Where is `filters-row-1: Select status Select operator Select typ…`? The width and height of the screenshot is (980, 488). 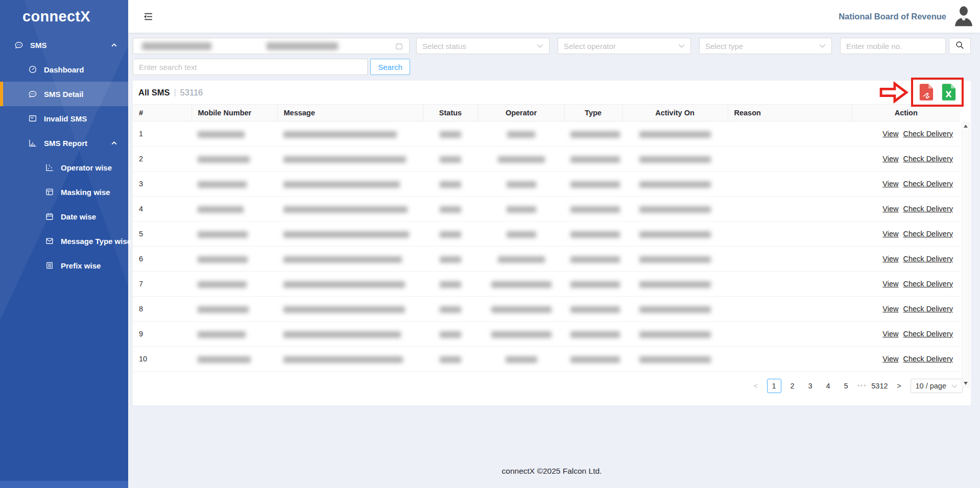 filters-row-1: Select status Select operator Select typ… is located at coordinates (552, 46).